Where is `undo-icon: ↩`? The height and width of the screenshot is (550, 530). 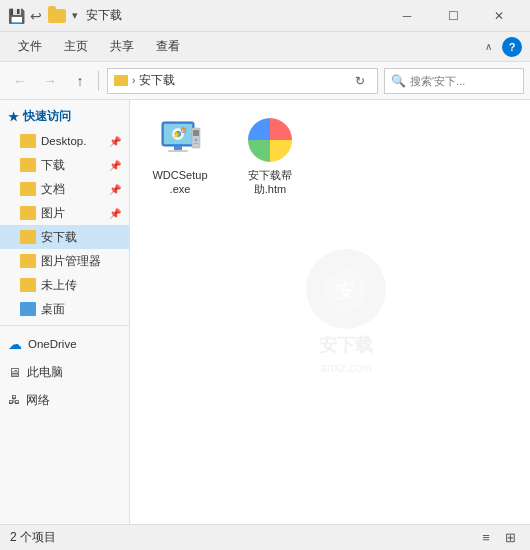
undo-icon: ↩ is located at coordinates (36, 16).